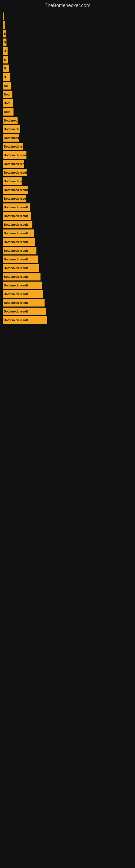 The width and height of the screenshot is (135, 868). I want to click on bar-item: Bo, so click(7, 86).